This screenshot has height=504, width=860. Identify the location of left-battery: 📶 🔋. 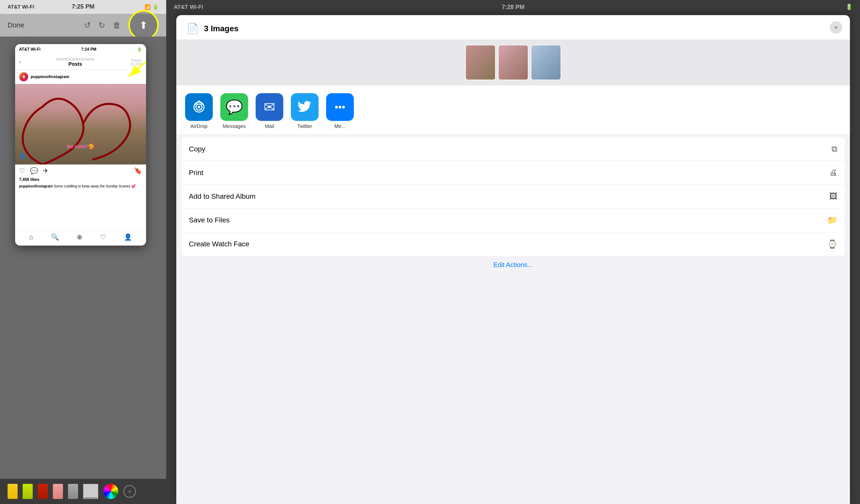
(152, 7).